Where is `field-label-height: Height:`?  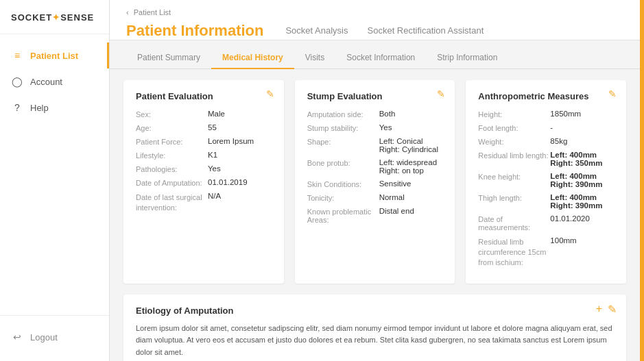
field-label-height: Height: is located at coordinates (514, 114).